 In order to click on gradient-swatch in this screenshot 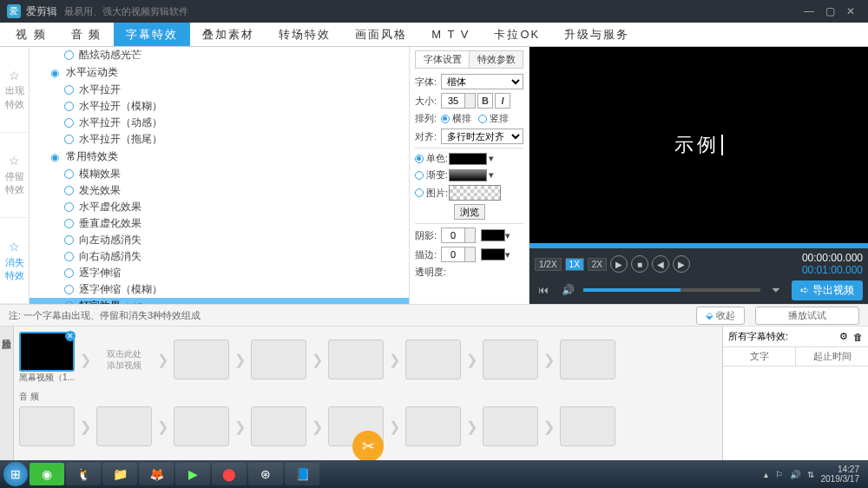, I will do `click(468, 175)`.